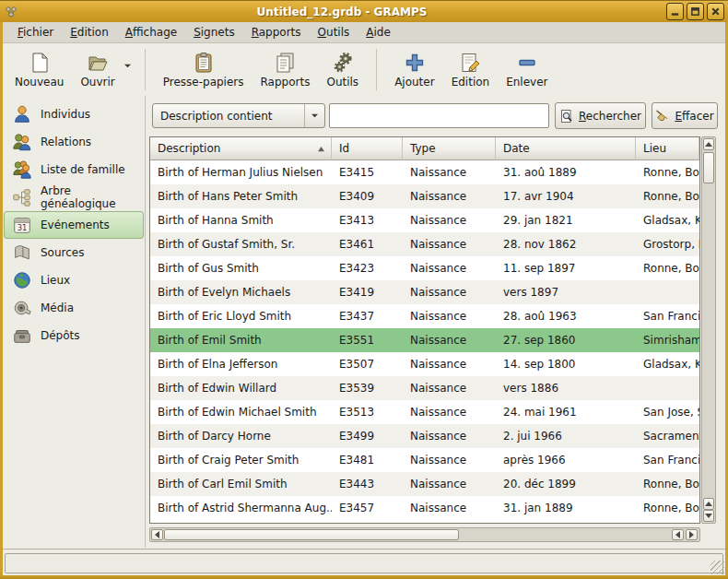 This screenshot has height=579, width=728. Describe the element at coordinates (367, 316) in the screenshot. I see `cell-id: E3437` at that location.